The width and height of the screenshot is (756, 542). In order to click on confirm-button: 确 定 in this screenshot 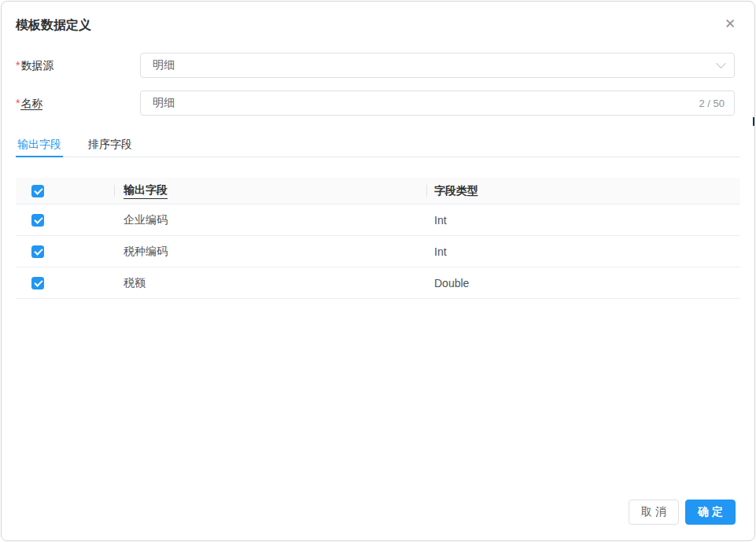, I will do `click(710, 512)`.